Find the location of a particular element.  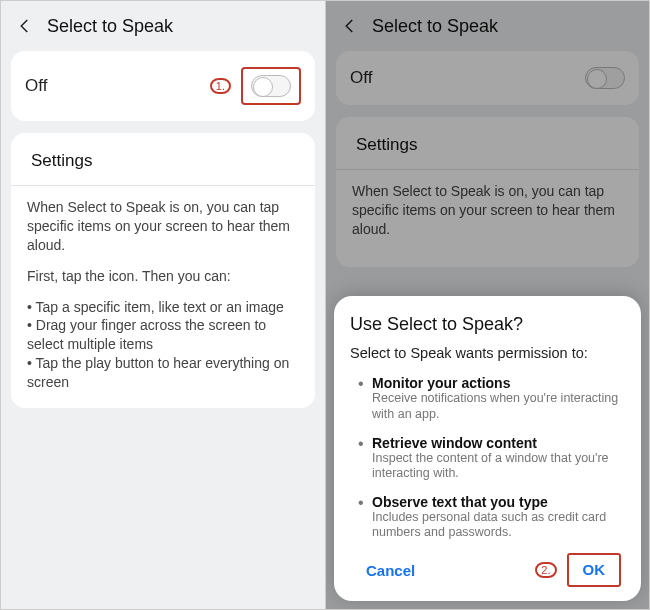

settings-bullet: • Drag your finger across the screen to … is located at coordinates (163, 335).